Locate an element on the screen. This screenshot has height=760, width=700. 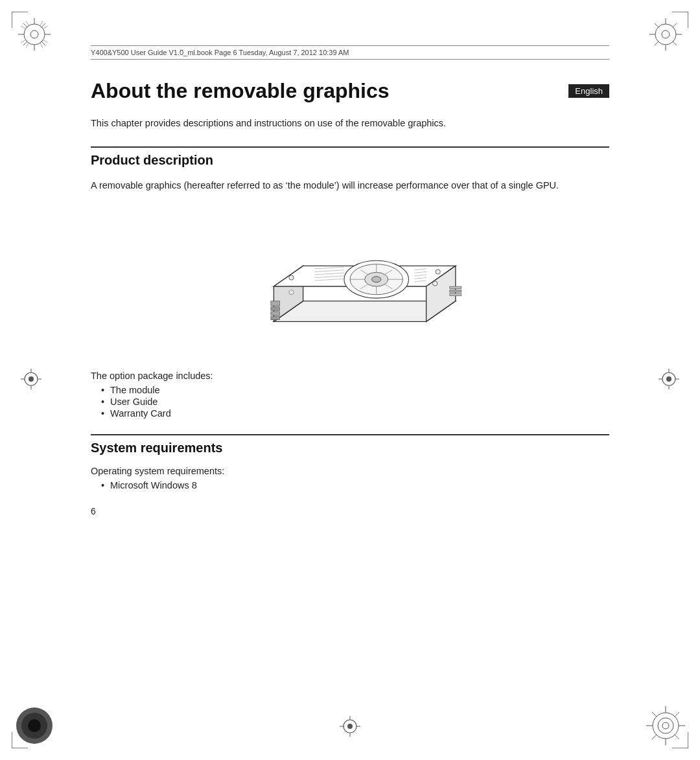
section-heading-system: System requirements is located at coordinates (350, 444).